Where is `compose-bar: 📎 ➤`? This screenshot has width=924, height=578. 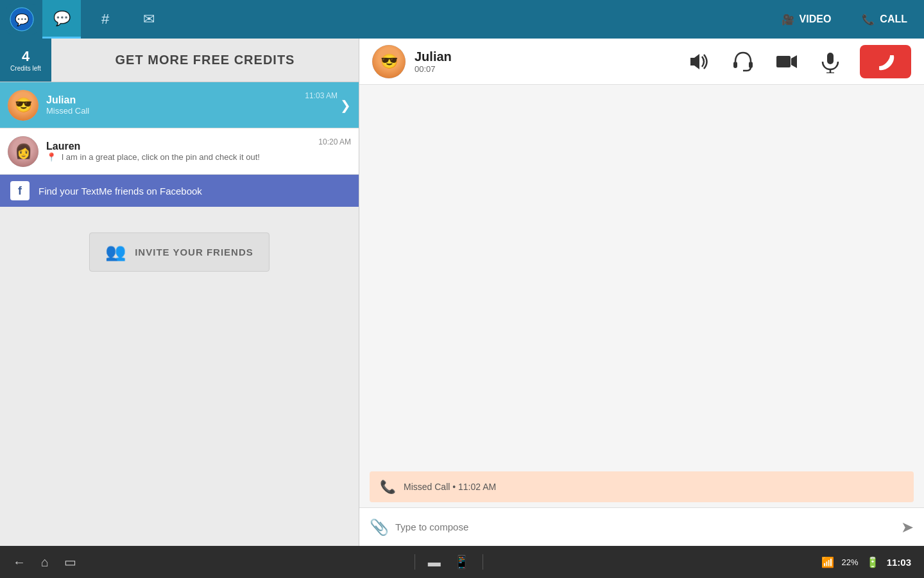 compose-bar: 📎 ➤ is located at coordinates (642, 527).